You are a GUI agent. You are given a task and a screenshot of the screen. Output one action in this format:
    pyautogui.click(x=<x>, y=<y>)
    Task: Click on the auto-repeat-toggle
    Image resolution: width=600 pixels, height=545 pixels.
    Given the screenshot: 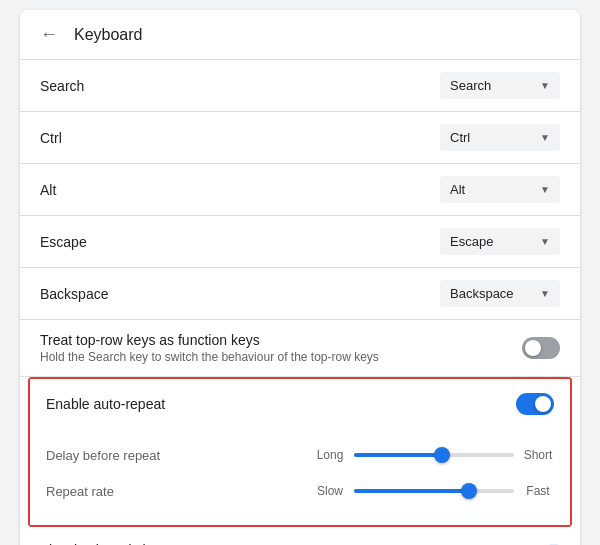 What is the action you would take?
    pyautogui.click(x=535, y=404)
    